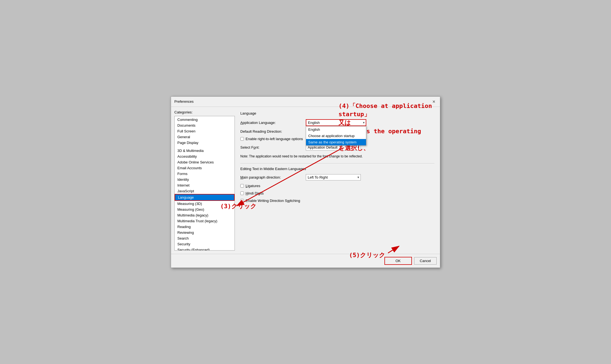  Describe the element at coordinates (205, 180) in the screenshot. I see `cat-item-identity: Identity` at that location.